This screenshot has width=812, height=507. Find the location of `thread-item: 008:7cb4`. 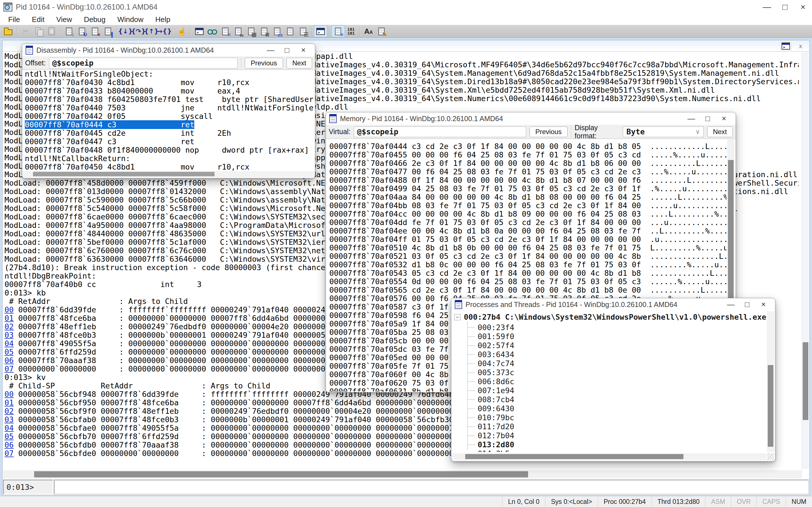

thread-item: 008:7cb4 is located at coordinates (617, 400).